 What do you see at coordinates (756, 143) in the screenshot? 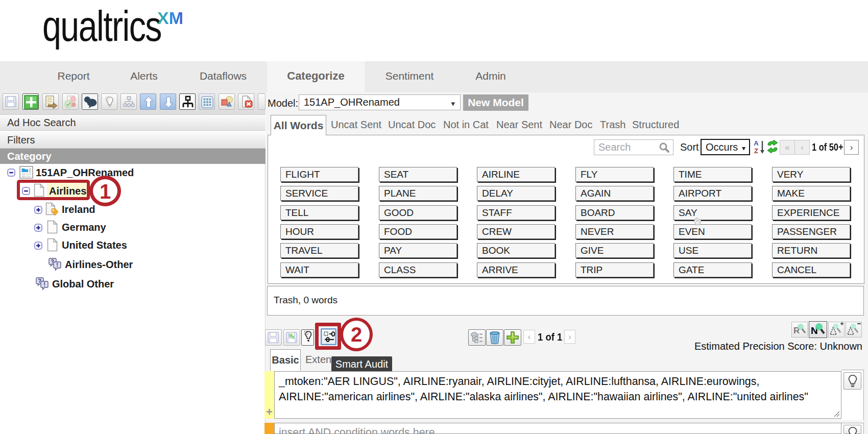
I see `svg-text: A` at bounding box center [756, 143].